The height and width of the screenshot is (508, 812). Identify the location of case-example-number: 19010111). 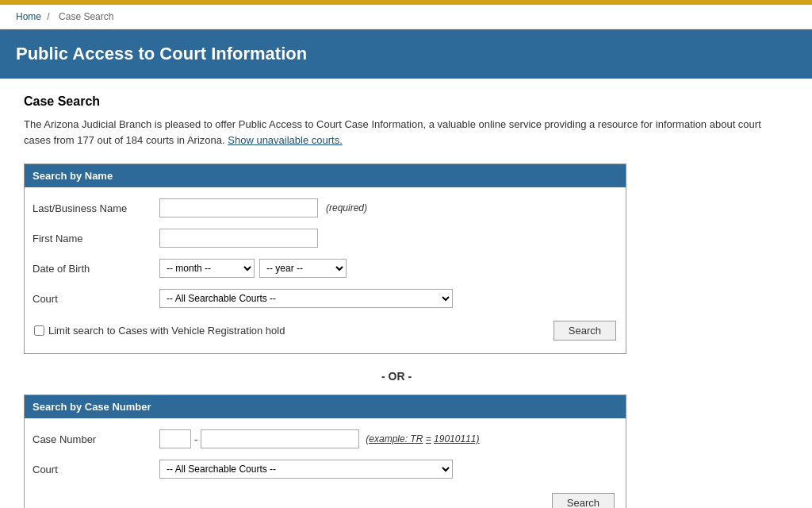
(457, 439).